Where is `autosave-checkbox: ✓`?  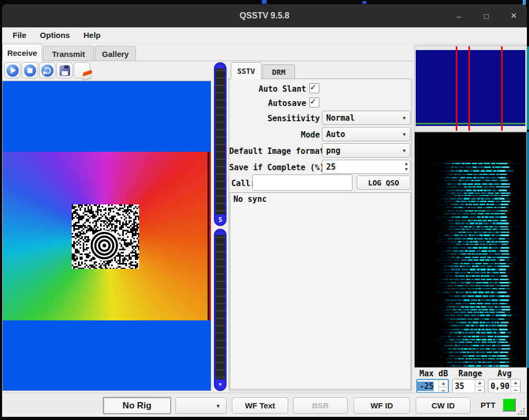 autosave-checkbox: ✓ is located at coordinates (314, 102).